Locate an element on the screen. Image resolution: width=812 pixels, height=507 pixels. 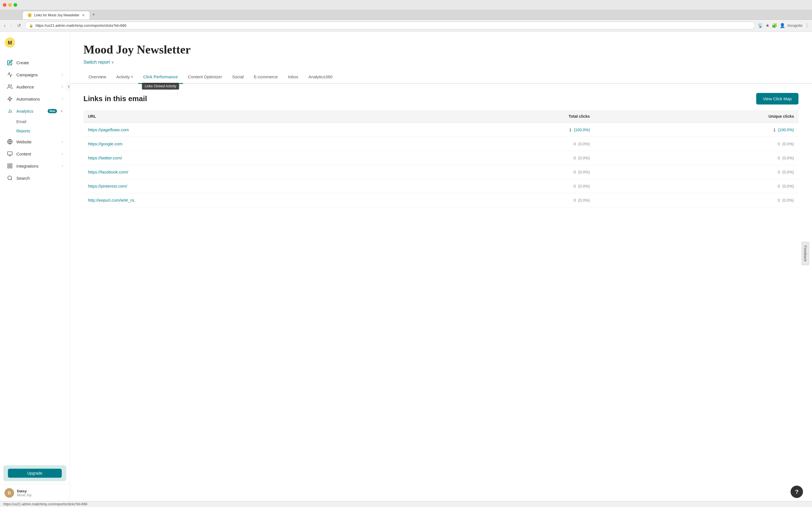
switch-report-button: Switch report ∨ is located at coordinates (99, 62).